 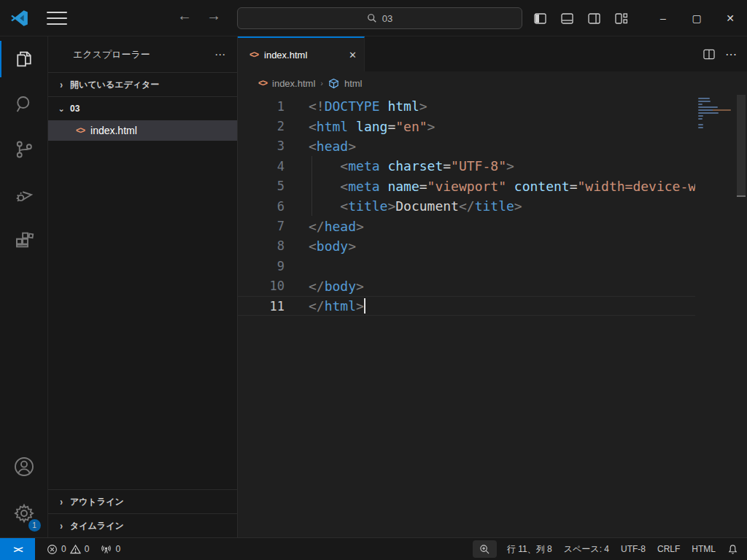 I want to click on code-line-10: 10</body>, so click(x=467, y=286).